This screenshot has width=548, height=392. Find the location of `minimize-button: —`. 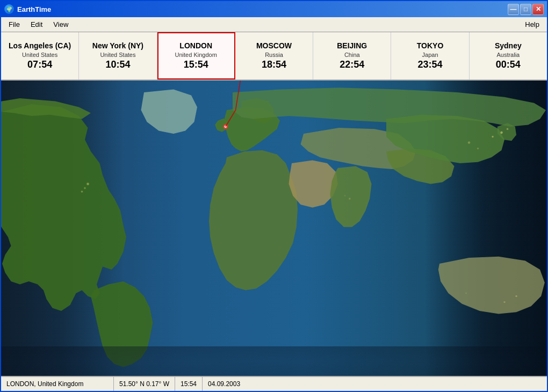

minimize-button: — is located at coordinates (514, 10).